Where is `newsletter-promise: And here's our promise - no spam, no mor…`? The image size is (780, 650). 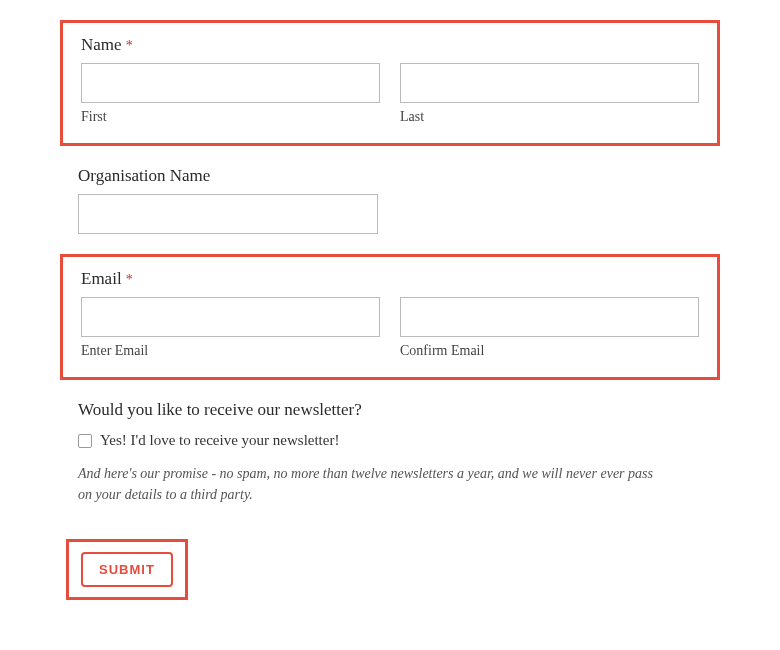
newsletter-promise: And here's our promise - no spam, no mor… is located at coordinates (368, 484).